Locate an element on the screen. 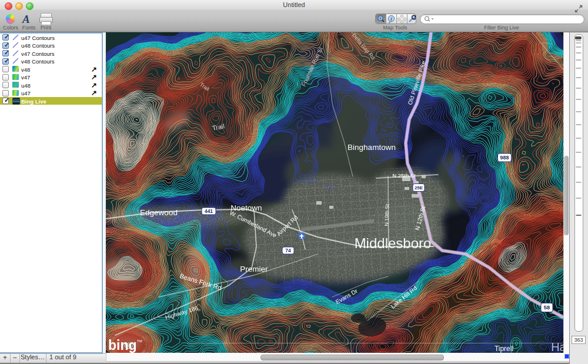  svg-text: 988 is located at coordinates (505, 158).